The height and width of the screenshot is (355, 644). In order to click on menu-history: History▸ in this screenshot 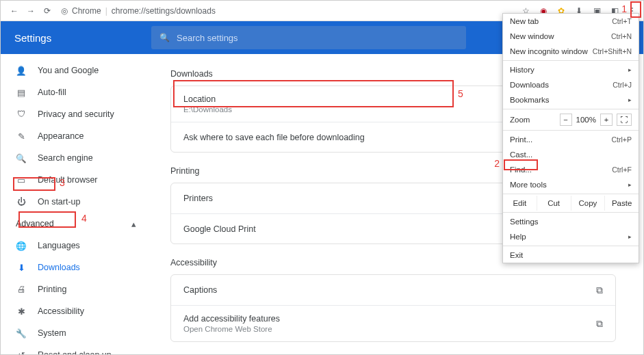, I will do `click(571, 70)`.